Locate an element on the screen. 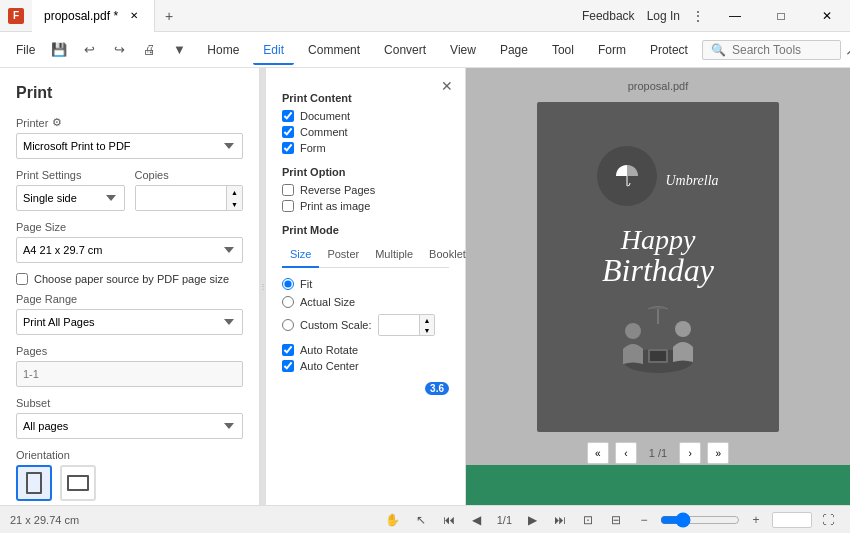  landscape-button is located at coordinates (78, 483).